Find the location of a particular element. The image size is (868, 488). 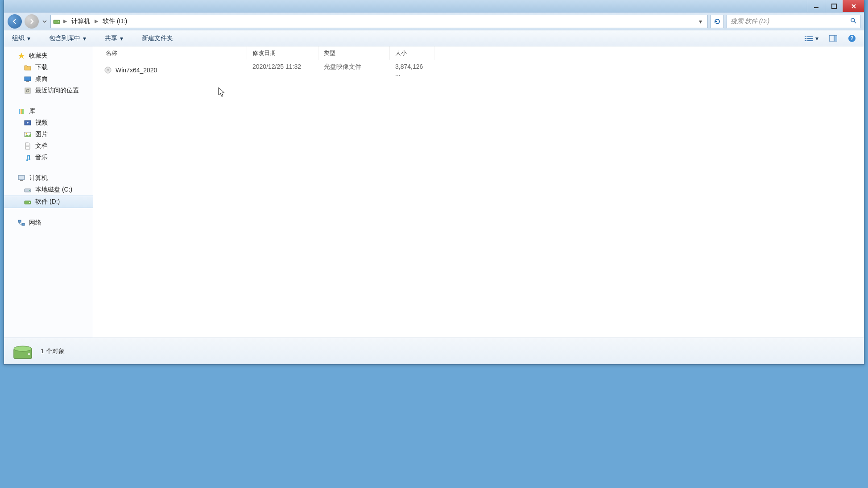

video-icon is located at coordinates (28, 123).